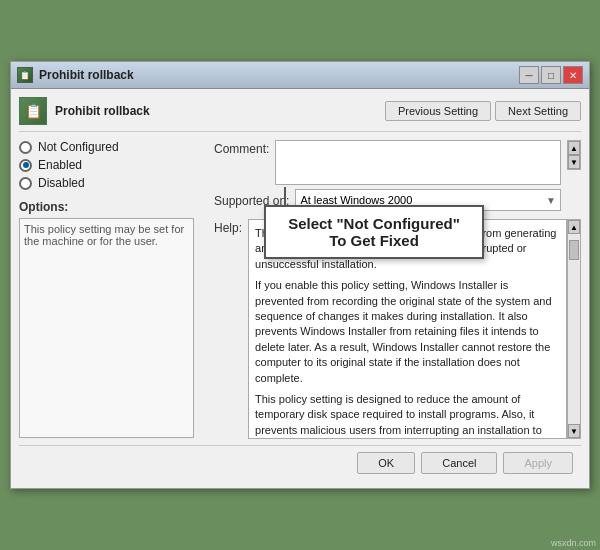  I want to click on apply-button: Apply, so click(538, 463).